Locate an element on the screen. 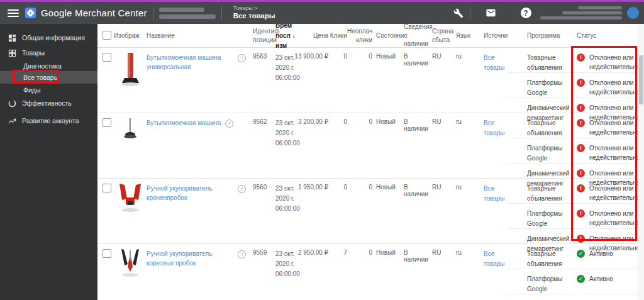 Image resolution: width=644 pixels, height=300 pixels. column-header-status: Статус is located at coordinates (610, 35).